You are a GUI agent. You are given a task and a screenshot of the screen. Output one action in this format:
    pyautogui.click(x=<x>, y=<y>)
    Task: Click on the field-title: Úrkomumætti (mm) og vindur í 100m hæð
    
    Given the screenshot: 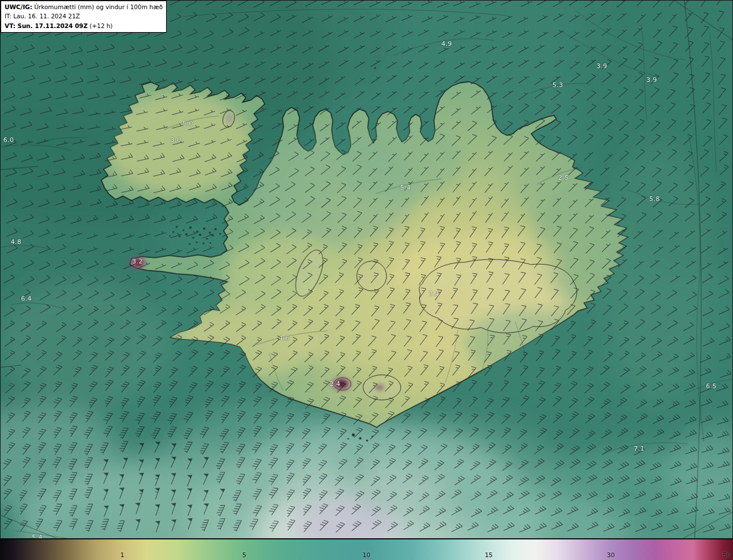 What is the action you would take?
    pyautogui.click(x=97, y=7)
    